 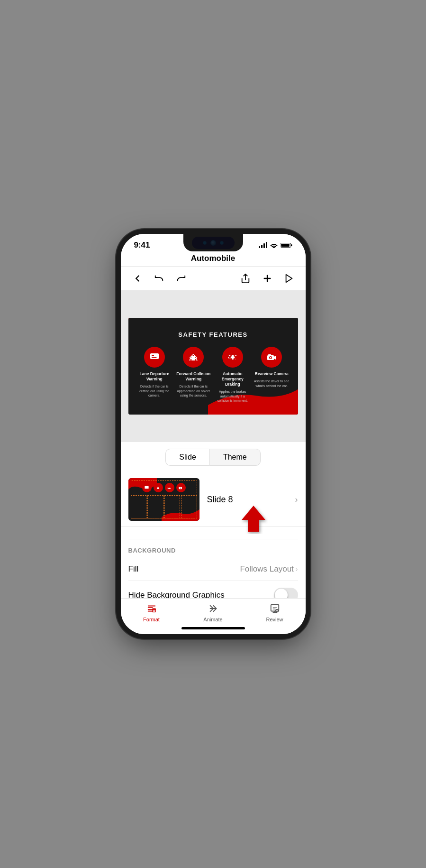 What do you see at coordinates (235, 457) in the screenshot?
I see `theme-tab: Theme` at bounding box center [235, 457].